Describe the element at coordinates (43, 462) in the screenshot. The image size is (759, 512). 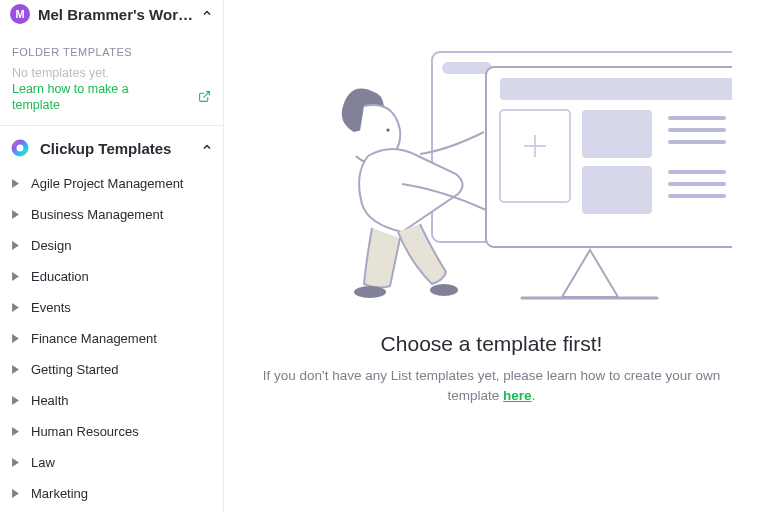
I see `category-label: Law` at that location.